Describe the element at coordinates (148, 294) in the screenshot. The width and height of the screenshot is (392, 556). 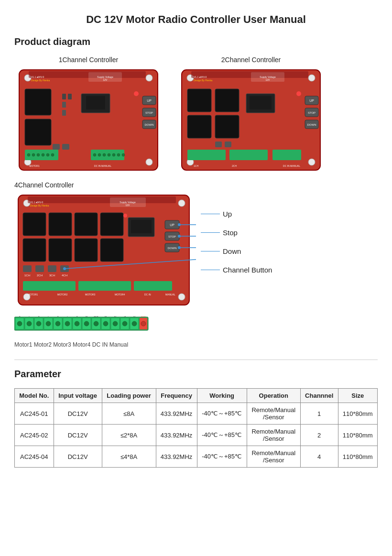
I see `svg-text: DC IN` at that location.